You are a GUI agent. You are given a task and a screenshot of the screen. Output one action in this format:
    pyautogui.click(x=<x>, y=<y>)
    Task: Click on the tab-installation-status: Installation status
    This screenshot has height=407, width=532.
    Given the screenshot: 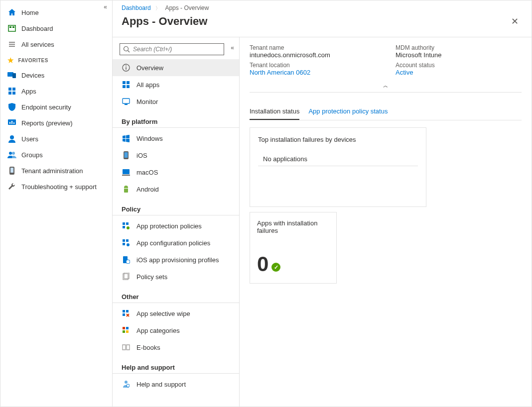 What is the action you would take?
    pyautogui.click(x=274, y=113)
    